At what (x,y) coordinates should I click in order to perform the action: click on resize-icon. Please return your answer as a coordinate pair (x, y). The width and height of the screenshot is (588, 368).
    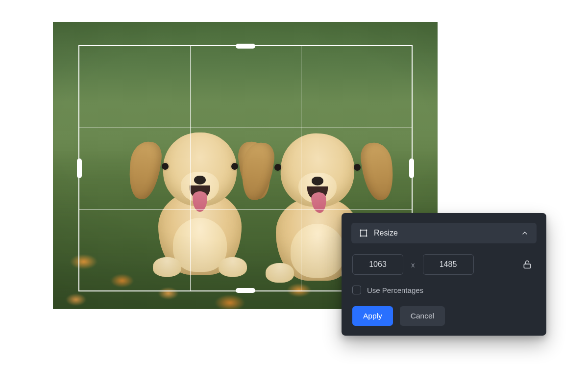
    Looking at the image, I should click on (364, 233).